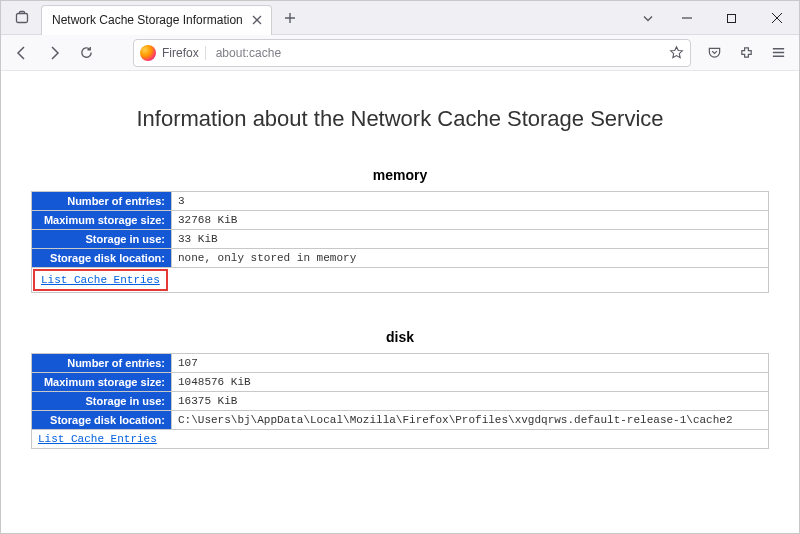 The width and height of the screenshot is (800, 534). I want to click on table-row: Number of entries: 3, so click(400, 202).